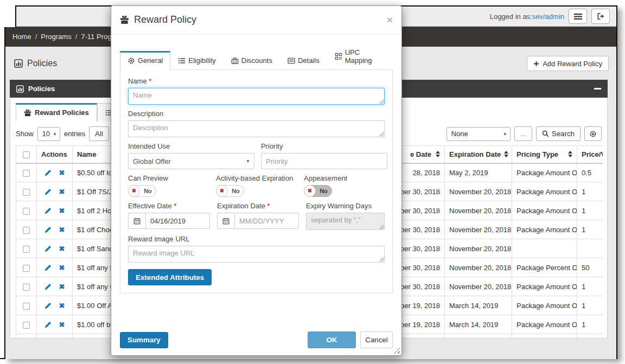  What do you see at coordinates (258, 221) in the screenshot?
I see `expiration-date-group` at bounding box center [258, 221].